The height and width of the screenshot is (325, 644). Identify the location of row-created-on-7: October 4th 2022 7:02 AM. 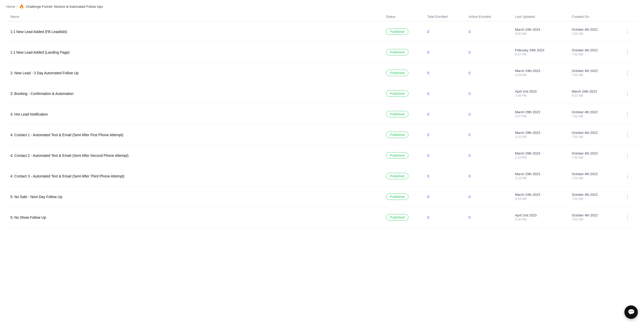
(598, 176).